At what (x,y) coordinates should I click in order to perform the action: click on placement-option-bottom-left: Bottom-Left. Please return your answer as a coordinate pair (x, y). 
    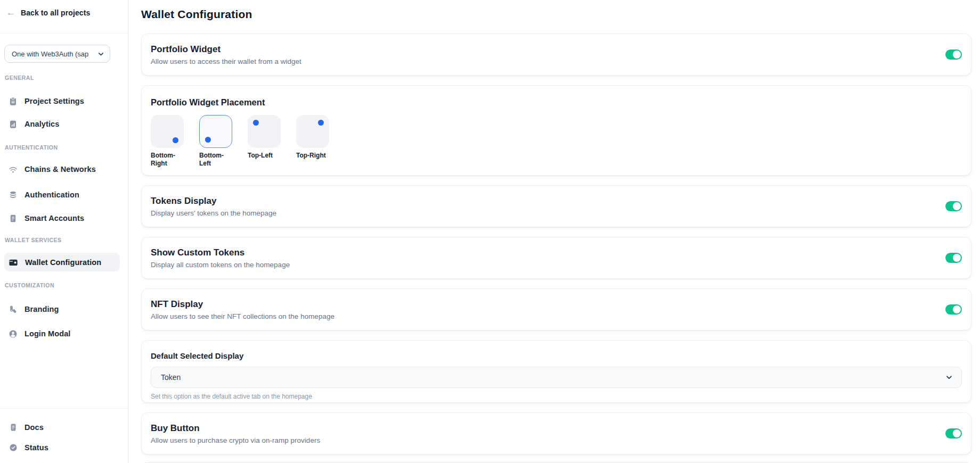
    Looking at the image, I should click on (217, 142).